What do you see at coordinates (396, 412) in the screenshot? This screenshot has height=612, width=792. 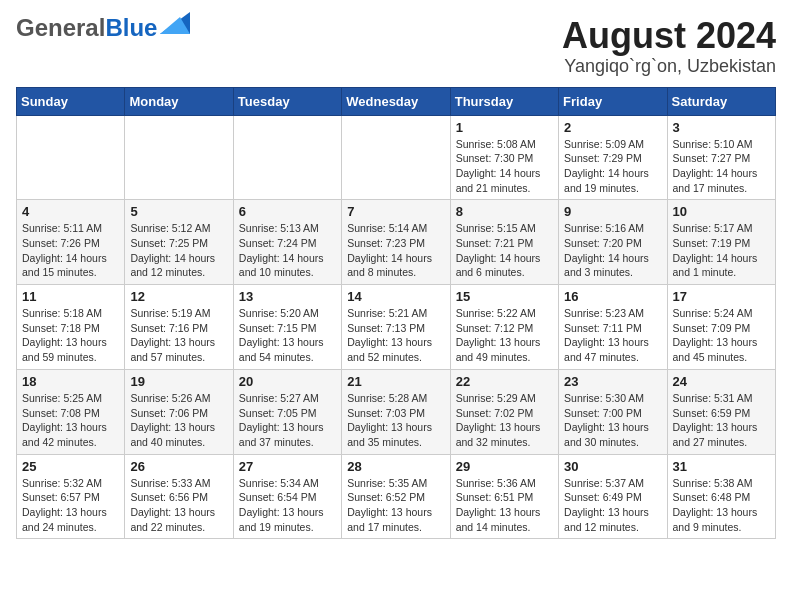 I see `calendar-week-4: 18Sunrise: 5:25 AM Sunset: 7:08 PM Dayli…` at bounding box center [396, 412].